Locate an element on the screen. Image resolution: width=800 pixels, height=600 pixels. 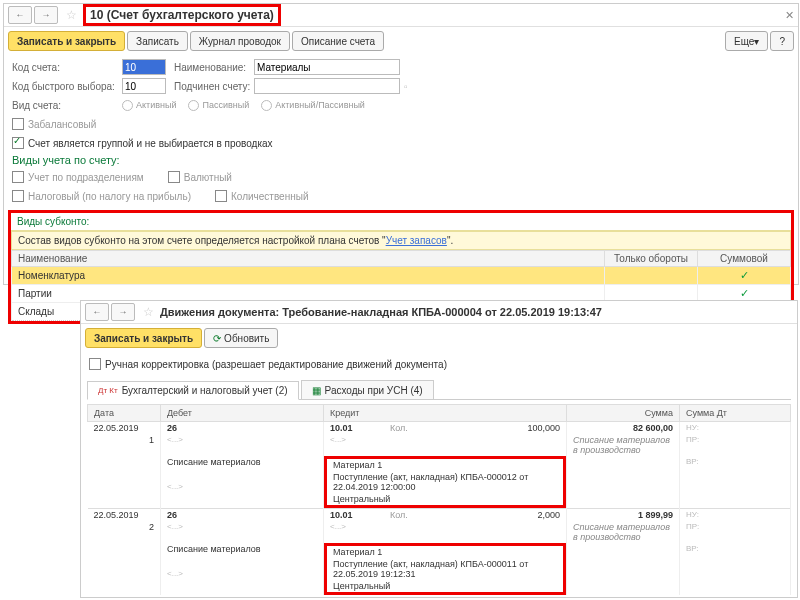
open-icon: ▫ is located at coordinates (406, 86).